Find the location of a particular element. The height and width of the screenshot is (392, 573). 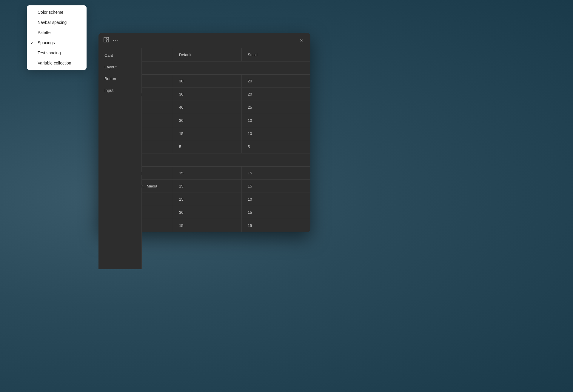

left-sidebar: CardLayoutButtonInput is located at coordinates (120, 159).